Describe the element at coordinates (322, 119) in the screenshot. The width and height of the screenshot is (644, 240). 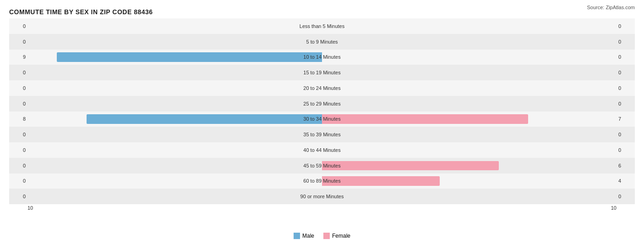
I see `bar-inner: 30 to 34 Minutes` at that location.